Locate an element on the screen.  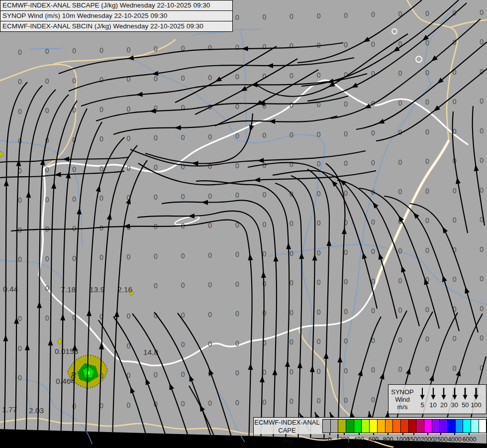
cape-tick-label: 4000 is located at coordinates (455, 440).